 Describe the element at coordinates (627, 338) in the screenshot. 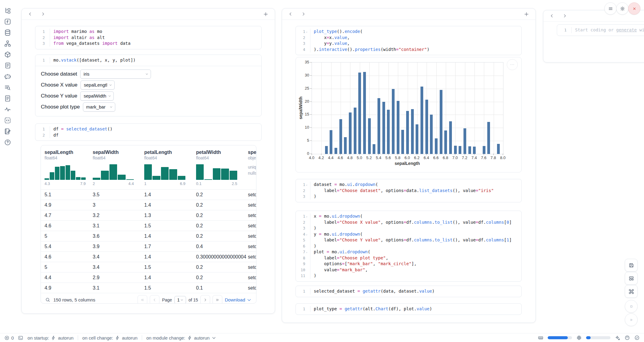

I see `copilot-icon` at that location.